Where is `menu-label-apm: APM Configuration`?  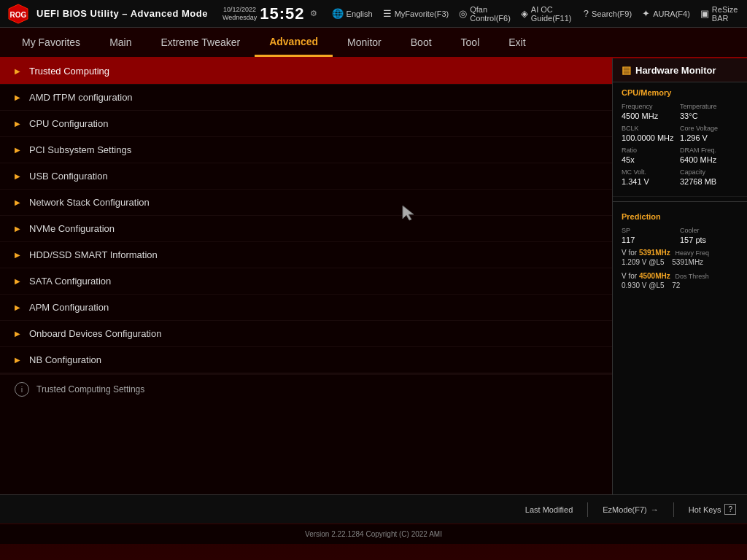
menu-label-apm: APM Configuration is located at coordinates (69, 308).